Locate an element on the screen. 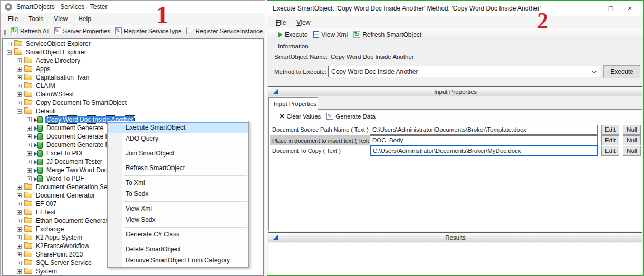 The width and height of the screenshot is (644, 276). context-menu-item-to-xml: To Xml is located at coordinates (178, 183).